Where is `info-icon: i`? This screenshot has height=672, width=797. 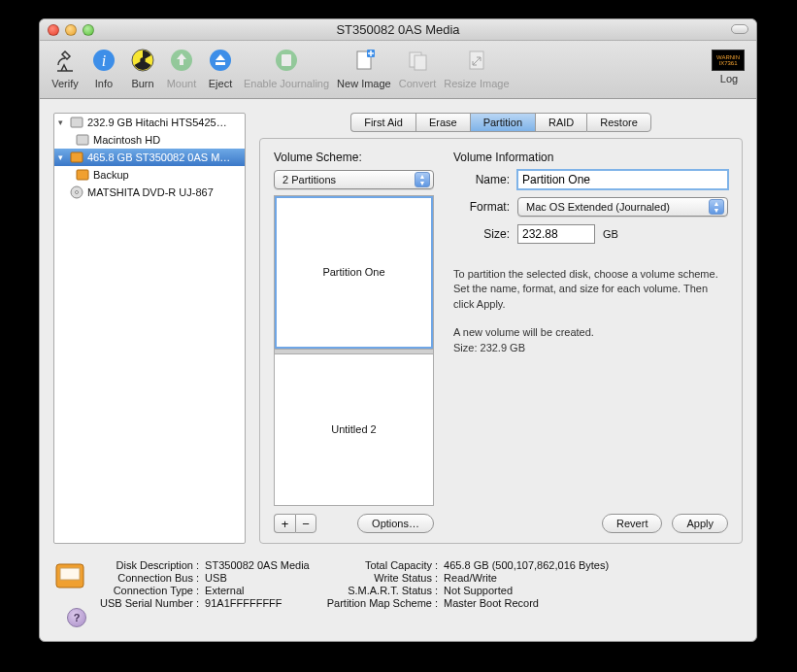
info-icon: i is located at coordinates (104, 60).